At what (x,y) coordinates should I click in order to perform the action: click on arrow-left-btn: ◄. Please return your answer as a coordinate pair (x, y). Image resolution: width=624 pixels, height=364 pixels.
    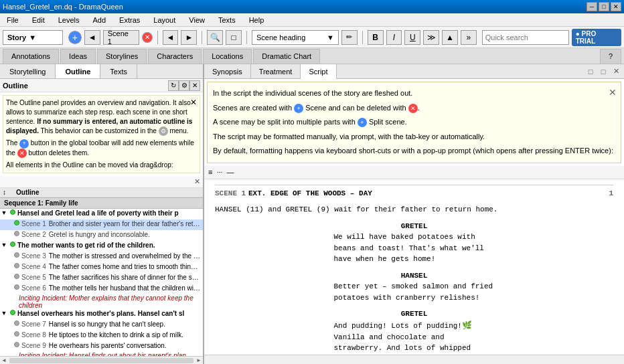
    Looking at the image, I should click on (92, 37).